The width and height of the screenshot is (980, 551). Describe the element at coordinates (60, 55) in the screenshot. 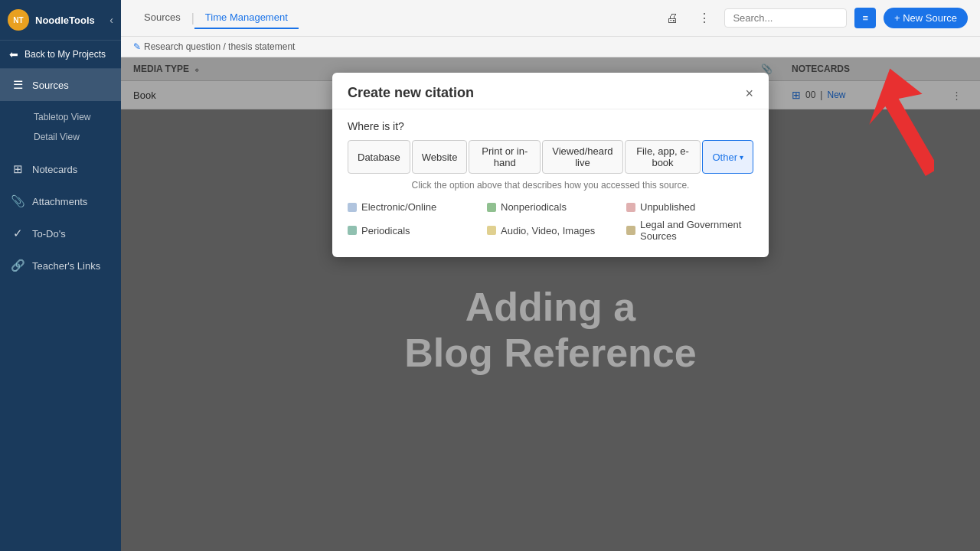

I see `back-to-projects: ⬅ Back to My Projects` at that location.